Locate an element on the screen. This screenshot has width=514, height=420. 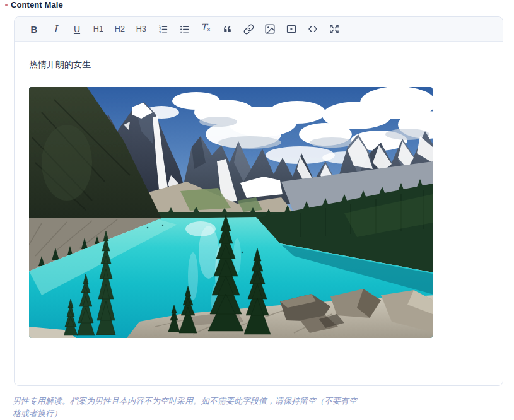
video-icon is located at coordinates (291, 29).